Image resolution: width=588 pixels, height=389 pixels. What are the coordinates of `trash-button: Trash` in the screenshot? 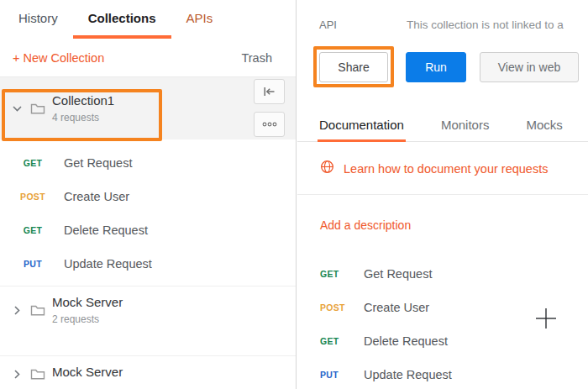 It's located at (257, 58).